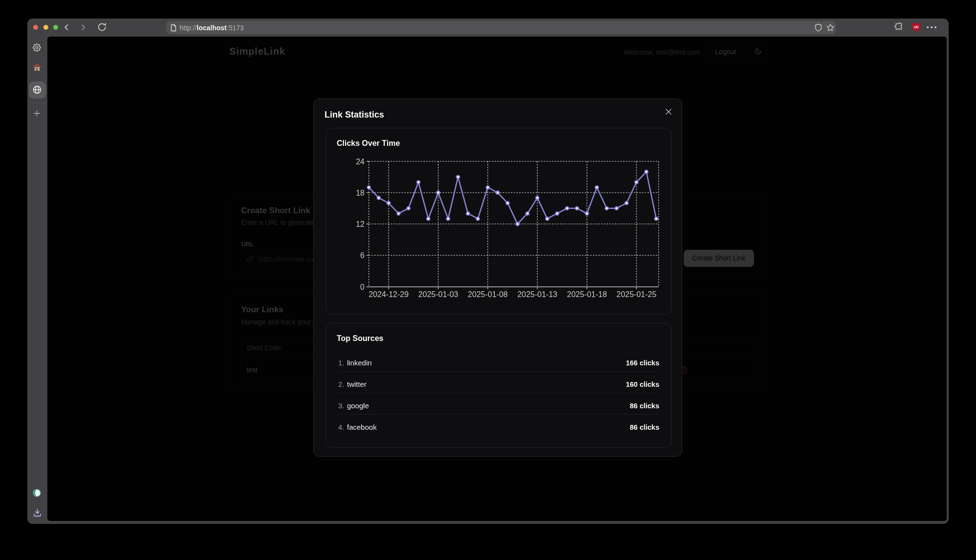 The image size is (976, 560). I want to click on svg-text: 2025-01-08, so click(488, 295).